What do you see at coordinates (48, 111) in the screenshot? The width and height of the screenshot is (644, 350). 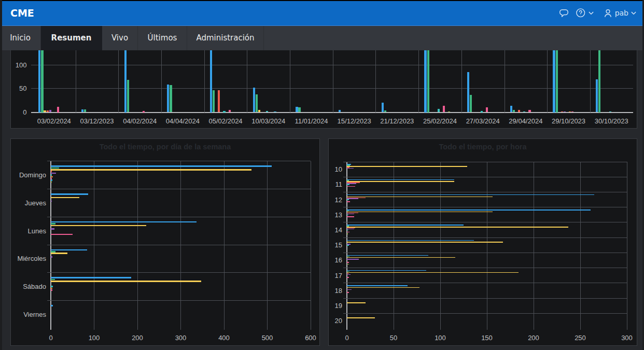 I see `bar-rojo` at bounding box center [48, 111].